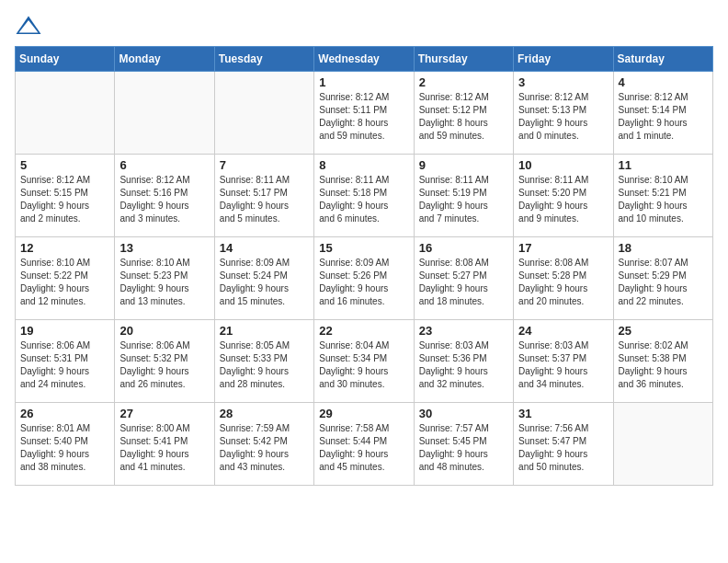  Describe the element at coordinates (463, 414) in the screenshot. I see `day-number: 30` at that location.